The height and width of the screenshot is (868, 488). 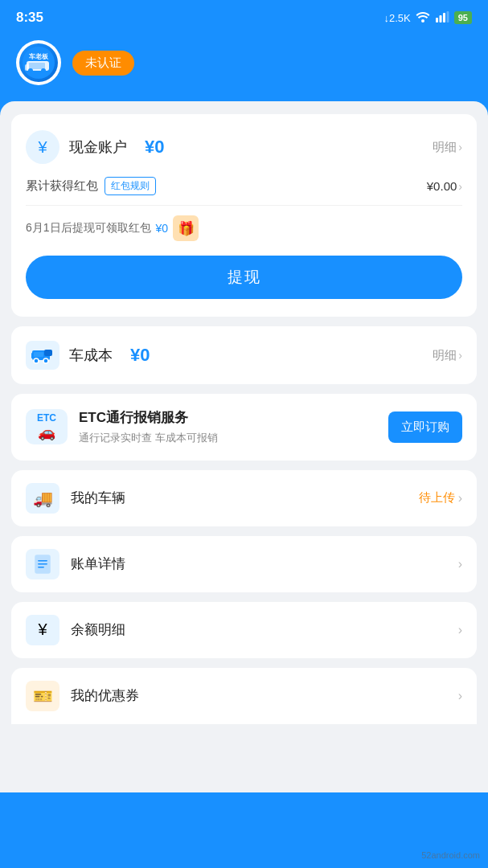 What do you see at coordinates (450, 855) in the screenshot?
I see `watermark: 52android.com` at bounding box center [450, 855].